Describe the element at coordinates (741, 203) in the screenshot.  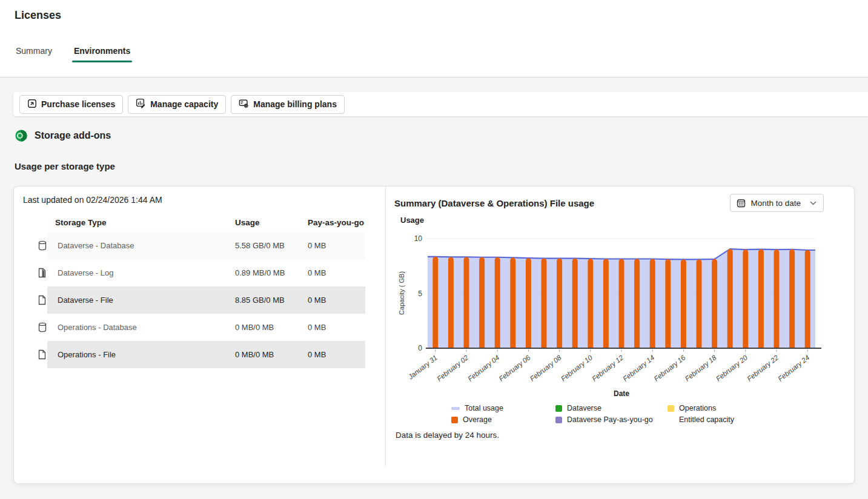
I see `calendar-icon` at that location.